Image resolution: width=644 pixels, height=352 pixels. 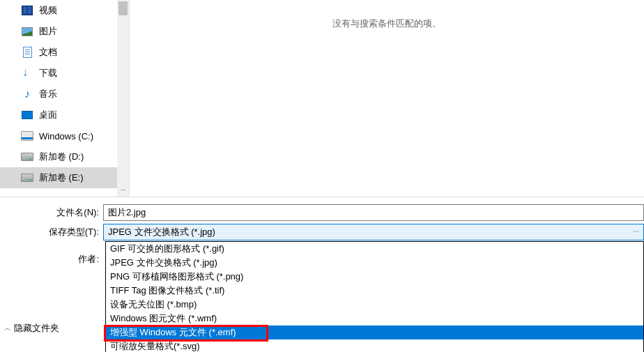 I want to click on bottom-bar: ︿ 隐藏文件夹, so click(x=29, y=328).